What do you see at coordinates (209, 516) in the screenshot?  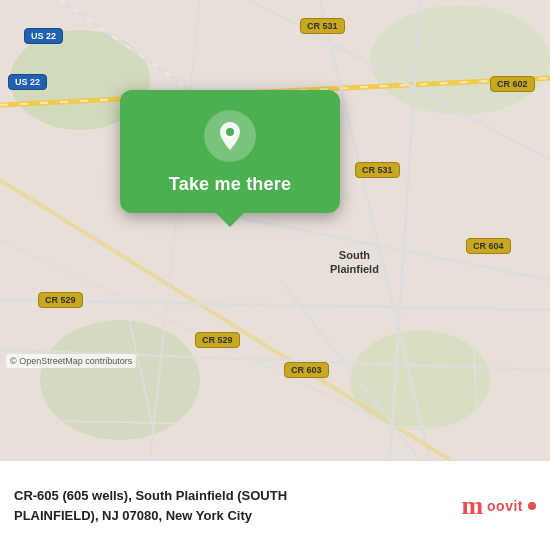 I see `address-city: New York City` at bounding box center [209, 516].